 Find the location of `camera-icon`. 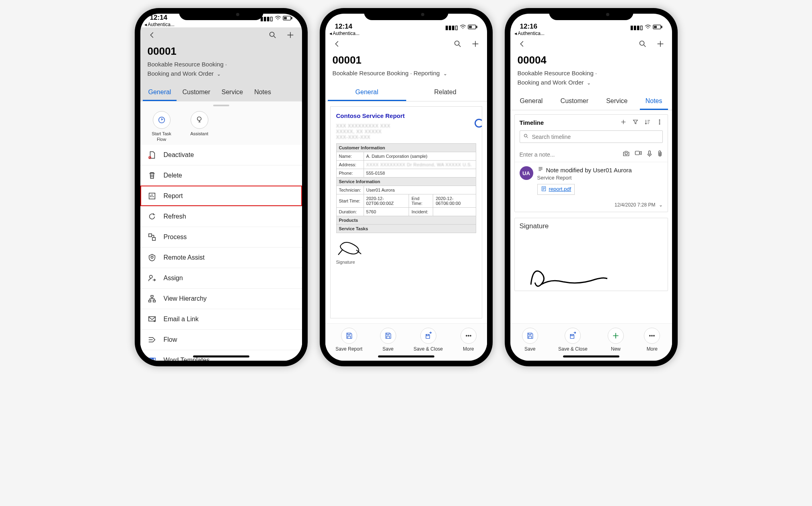

camera-icon is located at coordinates (626, 155).